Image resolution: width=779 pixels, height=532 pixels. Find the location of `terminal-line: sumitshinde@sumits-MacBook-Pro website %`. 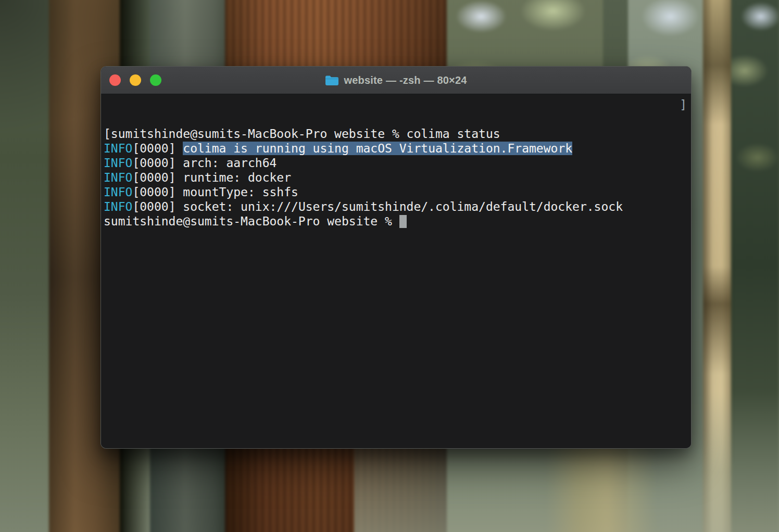

terminal-line: sumitshinde@sumits-MacBook-Pro website % is located at coordinates (396, 221).